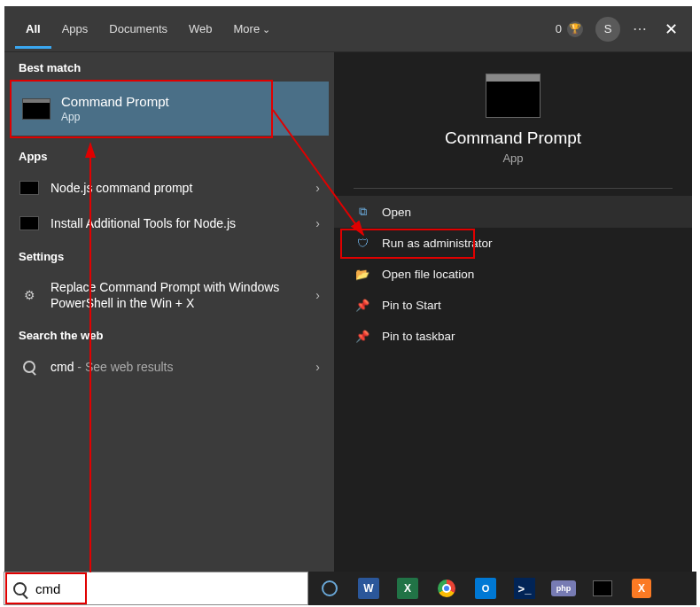  What do you see at coordinates (575, 29) in the screenshot?
I see `trophy-icon: 🏆` at bounding box center [575, 29].